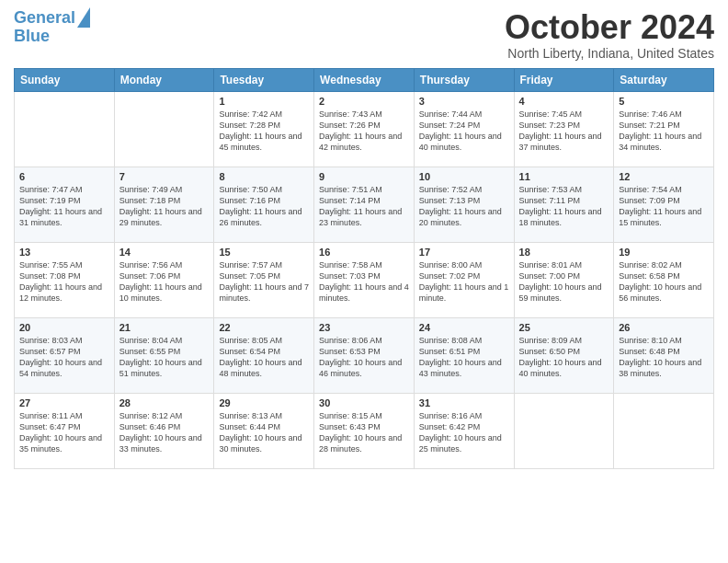 This screenshot has width=728, height=563. I want to click on day-info: Sunrise: 8:16 AM Sunset: 6:42 PM Dayligh…, so click(464, 432).